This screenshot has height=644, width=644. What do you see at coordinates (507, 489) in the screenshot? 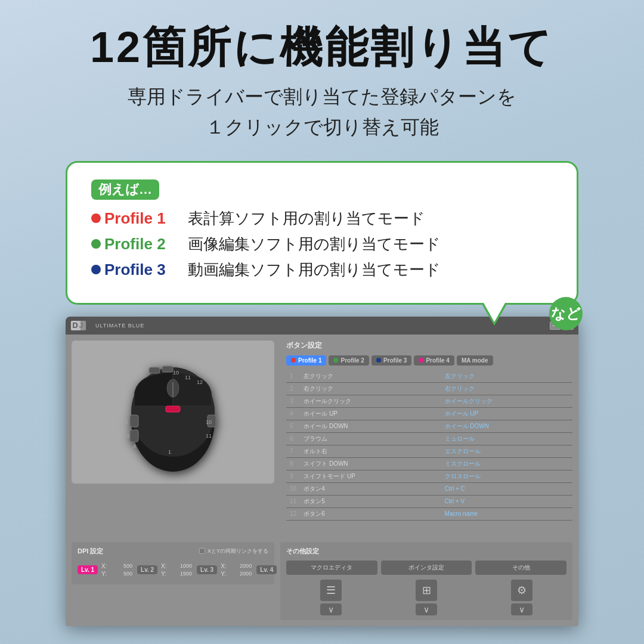
I see `btn-right-action: Ctrl + C` at bounding box center [507, 489].